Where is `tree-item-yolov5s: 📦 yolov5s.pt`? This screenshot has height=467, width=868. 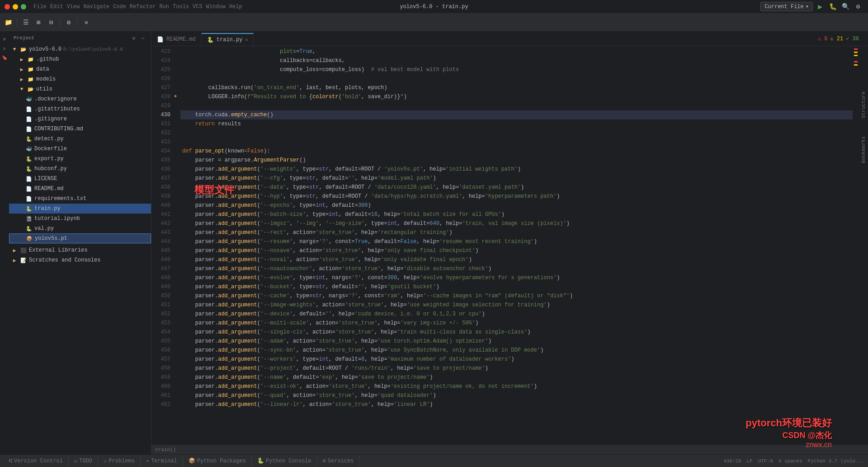 tree-item-yolov5s: 📦 yolov5s.pt is located at coordinates (80, 238).